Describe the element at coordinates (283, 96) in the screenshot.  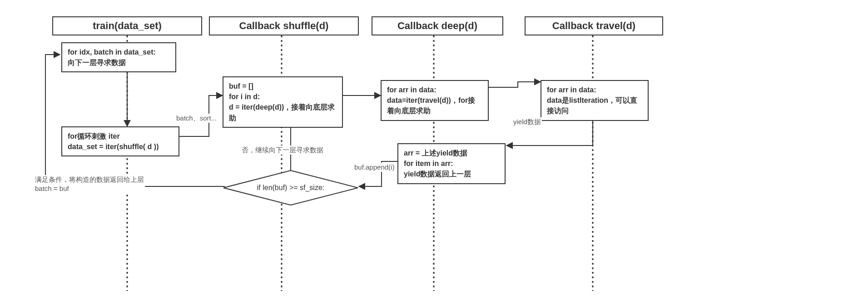
I see `box-shuffle-buf-l2: for i in d:` at that location.